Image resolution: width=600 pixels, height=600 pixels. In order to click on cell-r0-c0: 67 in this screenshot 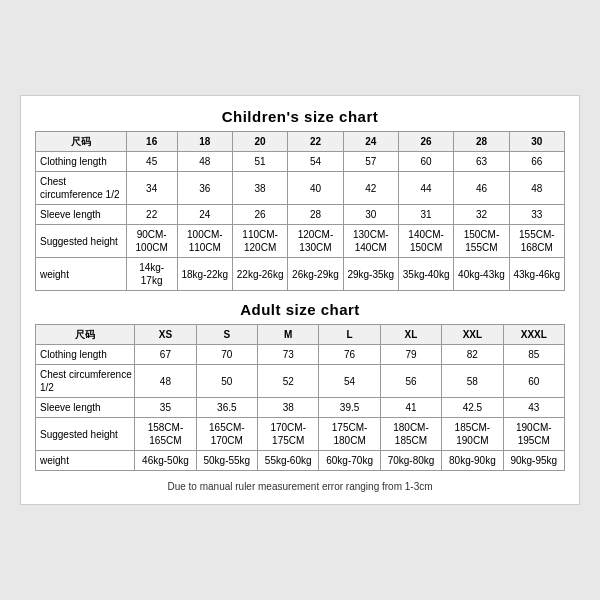, I will do `click(166, 355)`.